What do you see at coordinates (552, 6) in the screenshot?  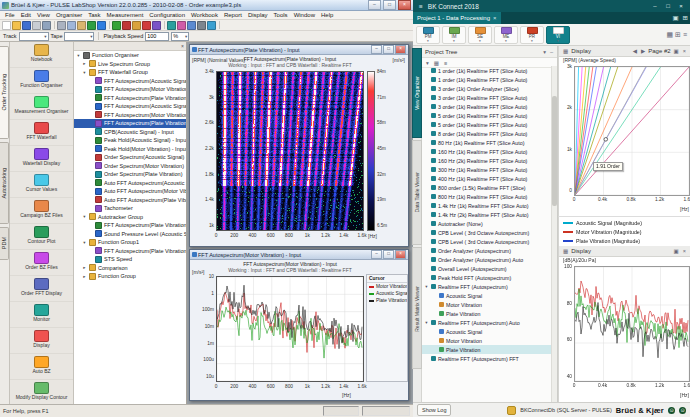 I see `bkconnect-titlebar: ≡ BK Connect 2018 – □ ×` at bounding box center [552, 6].